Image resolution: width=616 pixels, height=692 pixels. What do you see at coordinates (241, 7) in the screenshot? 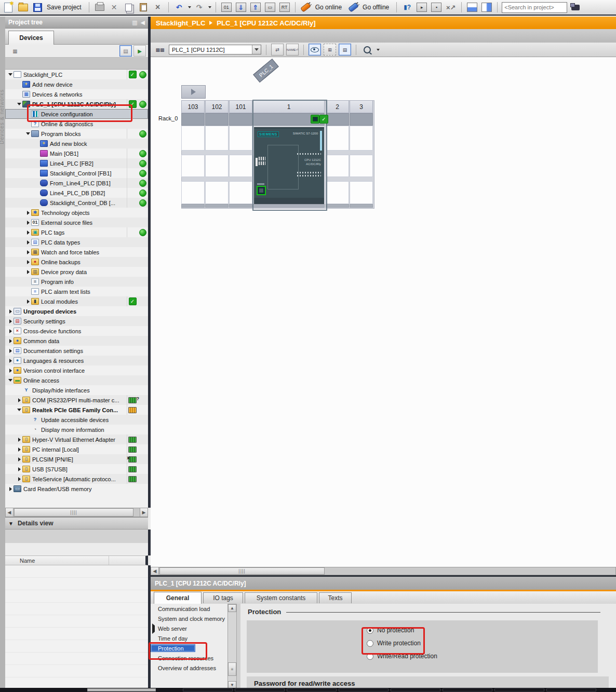
I see `download-to-device-button: ⇓` at bounding box center [241, 7].